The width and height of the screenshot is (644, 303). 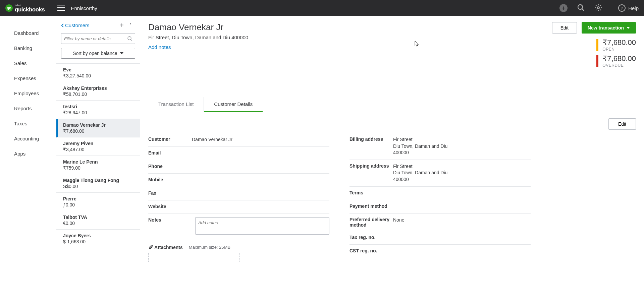 What do you see at coordinates (170, 154) in the screenshot?
I see `label-email: Email` at bounding box center [170, 154].